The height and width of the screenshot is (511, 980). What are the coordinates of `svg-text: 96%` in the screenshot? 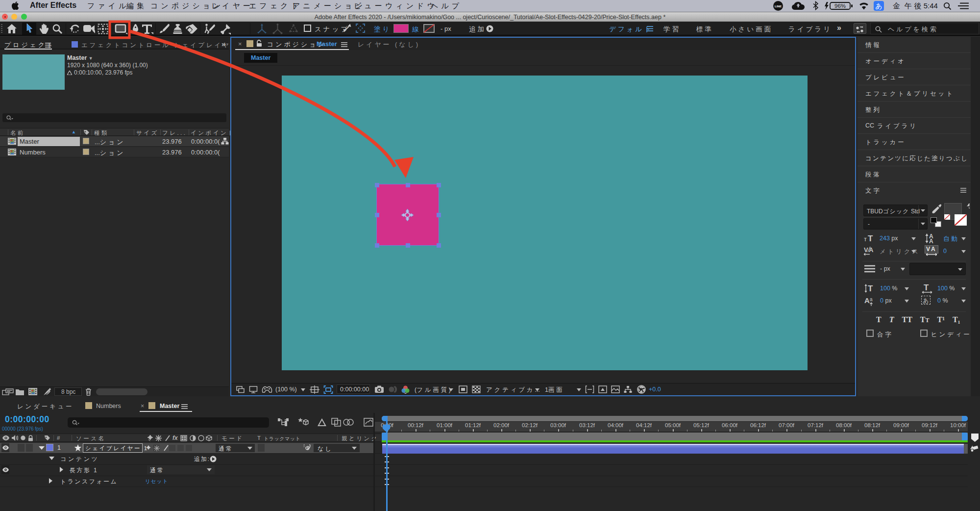 It's located at (840, 6).